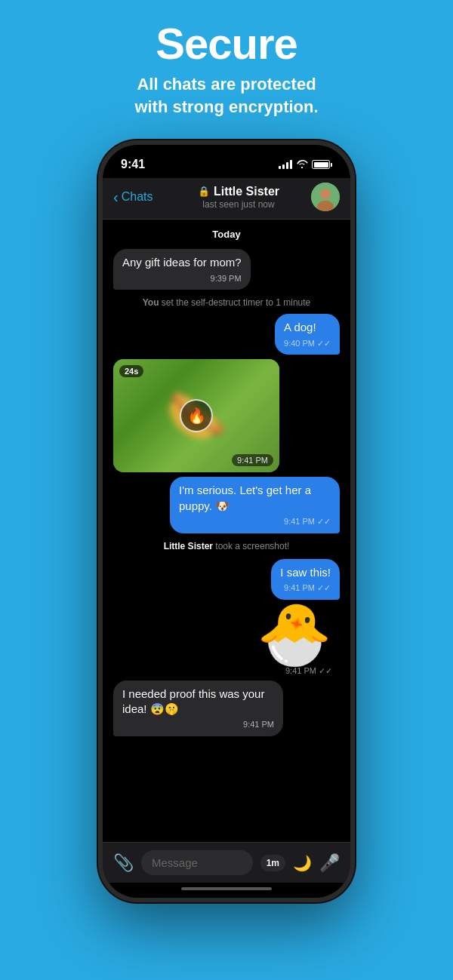 The height and width of the screenshot is (980, 453). Describe the element at coordinates (131, 371) in the screenshot. I see `media-timer-badge: 24s` at that location.